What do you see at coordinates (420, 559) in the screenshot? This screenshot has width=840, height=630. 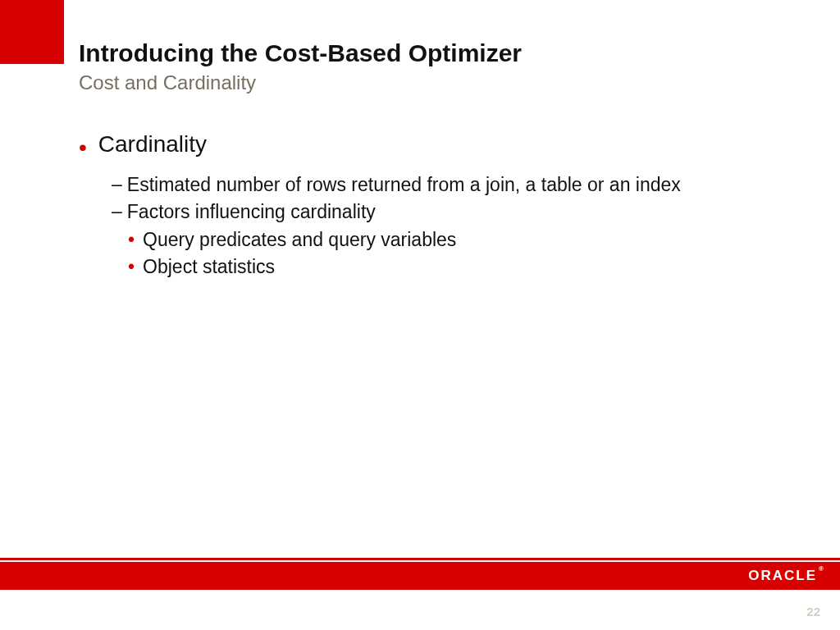 I see `footer-accent-line` at bounding box center [420, 559].